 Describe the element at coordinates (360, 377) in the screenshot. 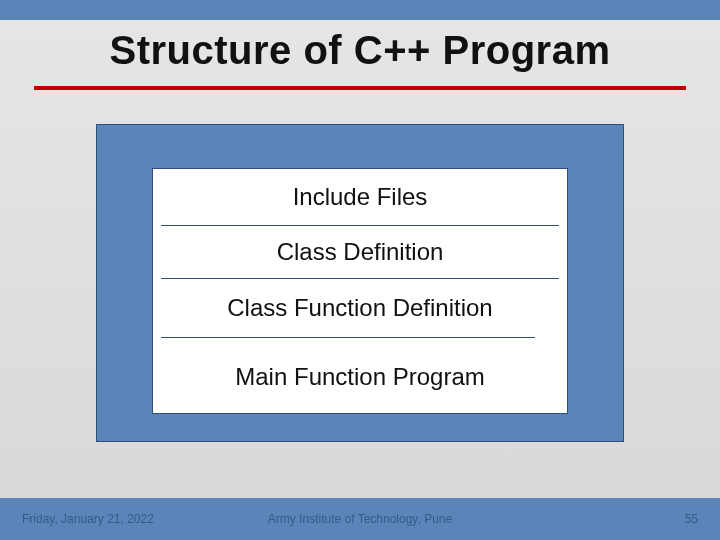

I see `diagram-row-main-function-program: Main Function Program` at that location.